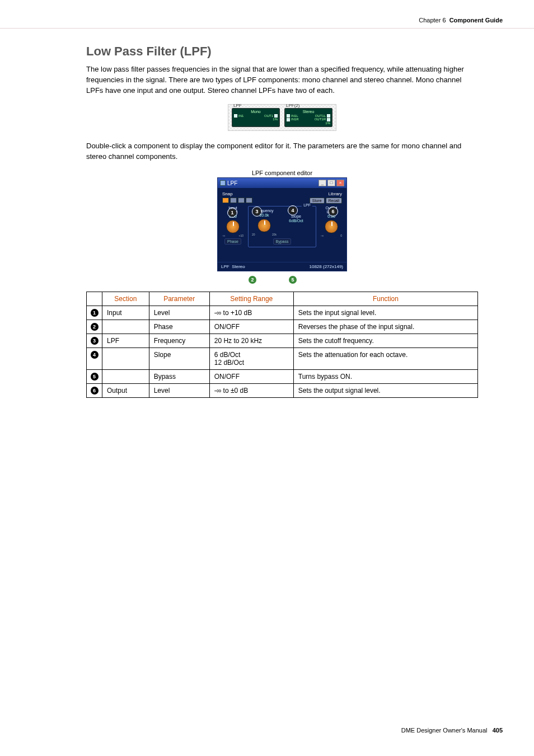 The width and height of the screenshot is (534, 756). What do you see at coordinates (251, 341) in the screenshot?
I see `cell-range: 20 Hz to 20 kHz` at bounding box center [251, 341].